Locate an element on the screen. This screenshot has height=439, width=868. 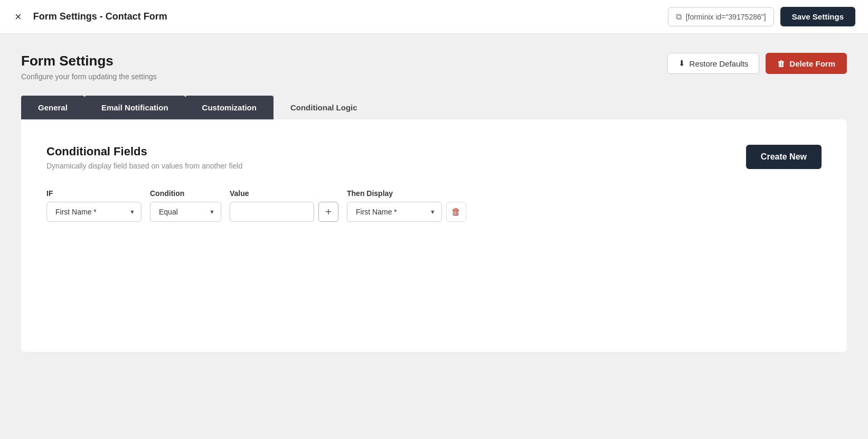
section-subtitle: Dynamically display field based on value… is located at coordinates (145, 166).